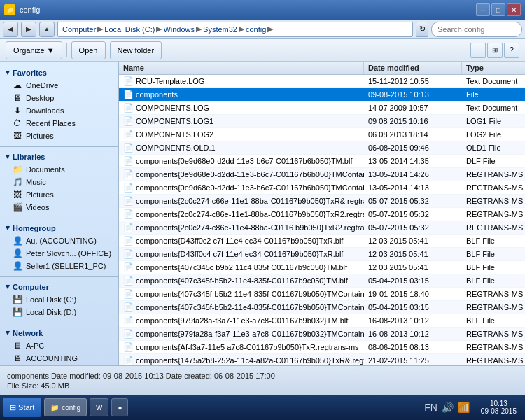 The height and width of the screenshot is (420, 525). Describe the element at coordinates (59, 333) in the screenshot. I see `network-header: ▾ Network` at that location.